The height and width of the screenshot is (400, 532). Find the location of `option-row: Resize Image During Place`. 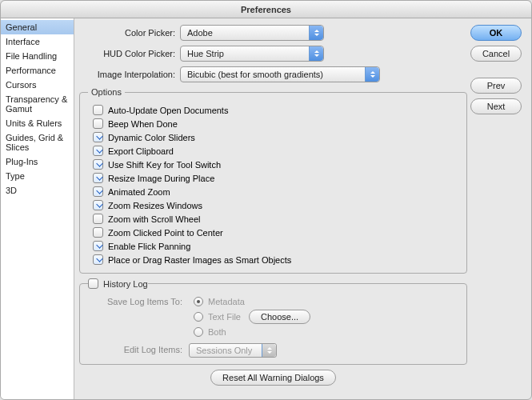

option-row: Resize Image During Place is located at coordinates (274, 178).